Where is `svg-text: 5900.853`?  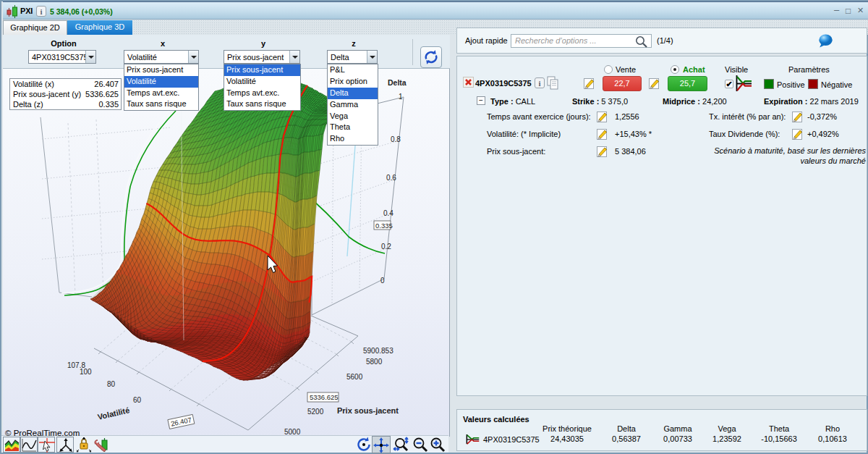 svg-text: 5900.853 is located at coordinates (378, 350).